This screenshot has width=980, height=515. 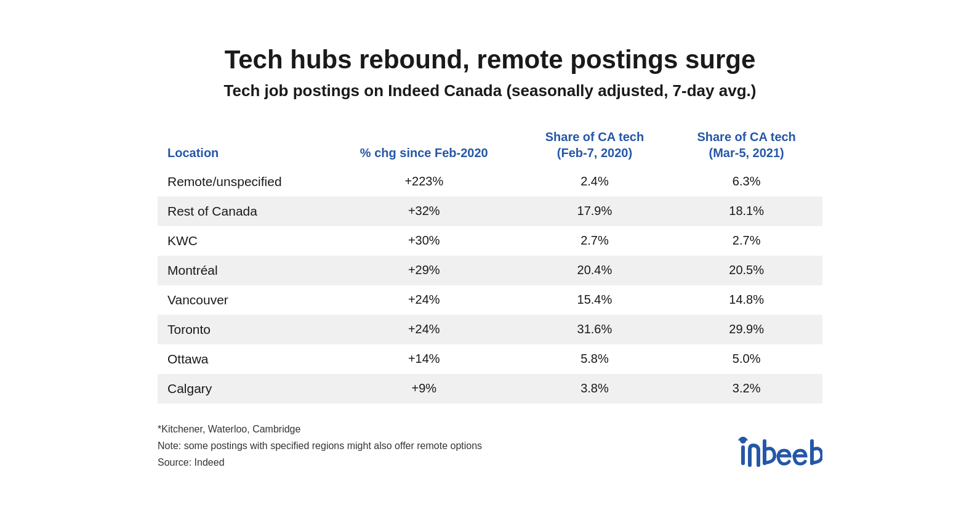 I want to click on cell-share-feb: 5.8%, so click(x=595, y=359).